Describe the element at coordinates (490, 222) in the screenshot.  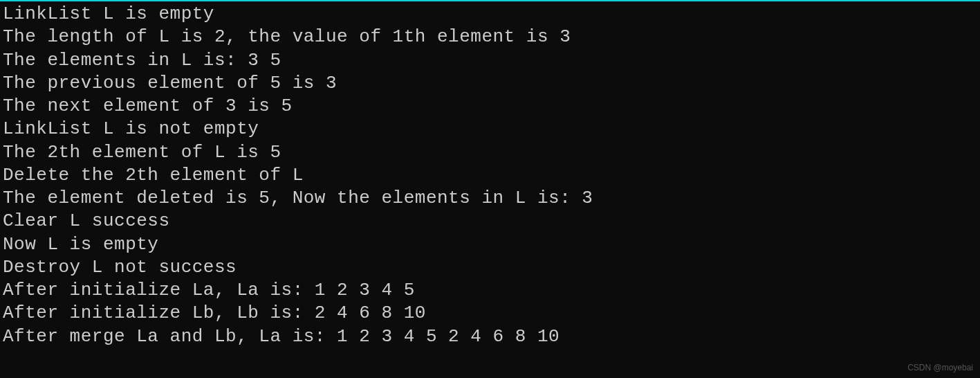
I see `terminal-line: Clear L success` at that location.